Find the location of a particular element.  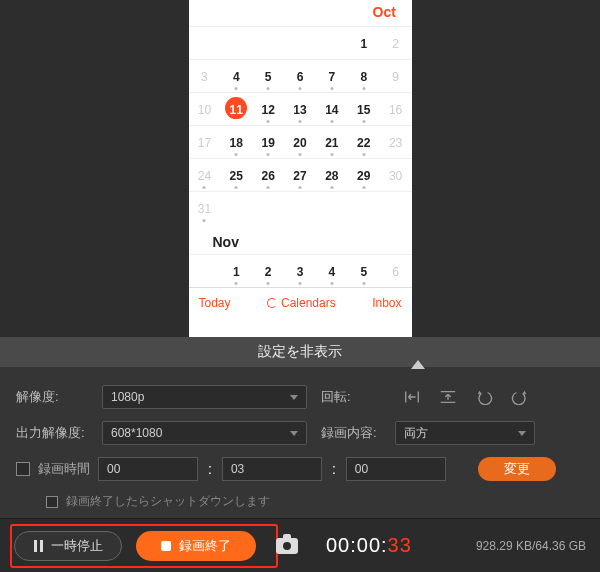

inbox-link: Inbox is located at coordinates (386, 303).